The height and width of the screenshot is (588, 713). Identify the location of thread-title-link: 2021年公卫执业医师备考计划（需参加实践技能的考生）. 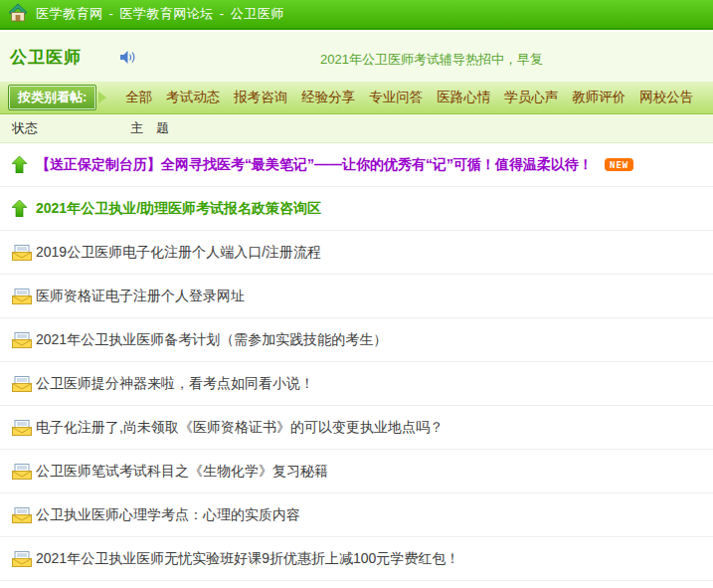
(211, 340).